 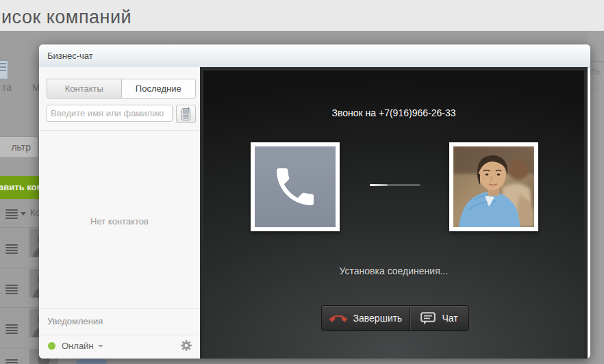 What do you see at coordinates (159, 89) in the screenshot?
I see `tab-recent: Последние` at bounding box center [159, 89].